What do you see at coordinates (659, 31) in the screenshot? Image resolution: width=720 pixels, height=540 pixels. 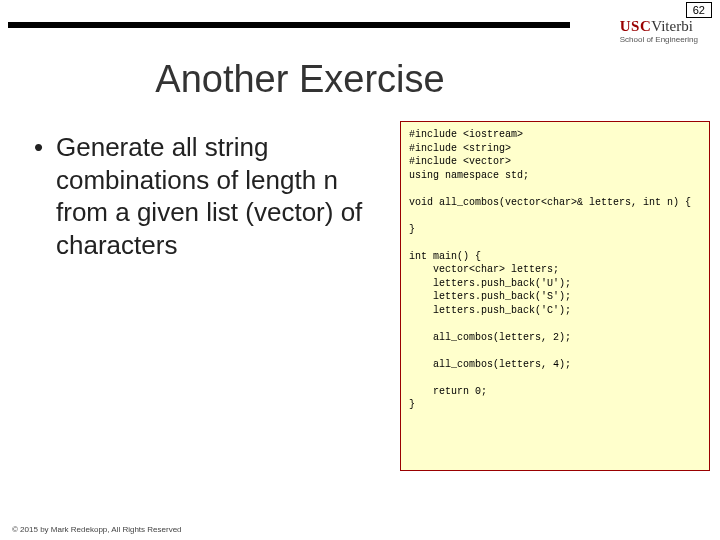 I see `usc-viterbi-logo: USCViterbi School of Engineering` at bounding box center [659, 31].